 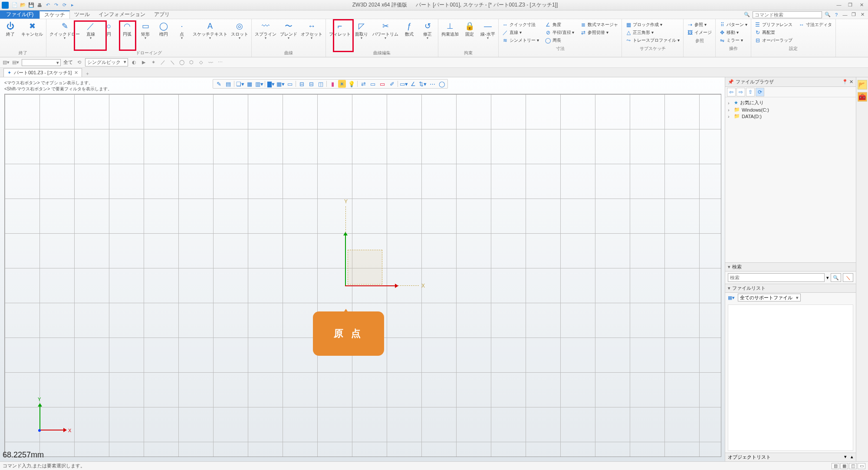 What do you see at coordinates (773, 25) in the screenshot?
I see `ribbon-プリファレンス: ☰プリファレンス` at bounding box center [773, 25].